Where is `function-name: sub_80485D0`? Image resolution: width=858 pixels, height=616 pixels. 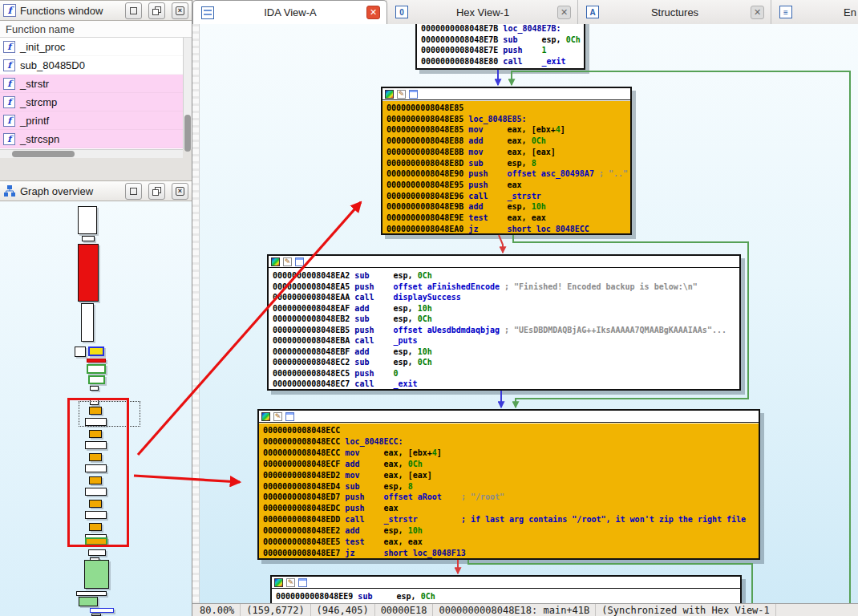
function-name: sub_80485D0 is located at coordinates (53, 66).